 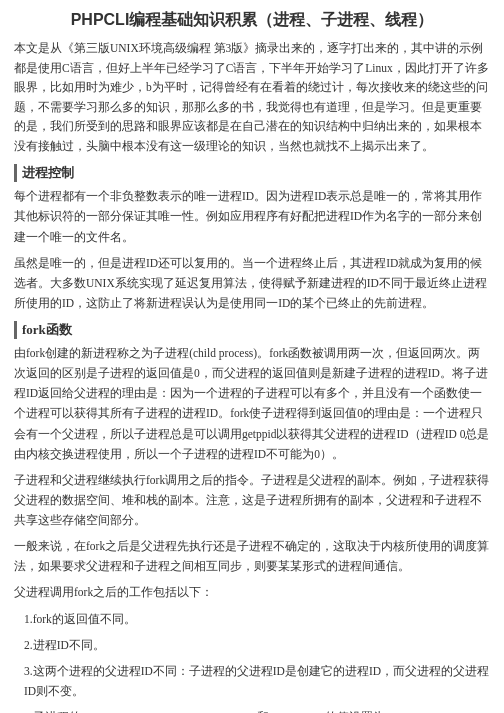 I want to click on section-content-fork-intro: 父进程调用fork之后的工作包括以下：, so click(x=252, y=592).